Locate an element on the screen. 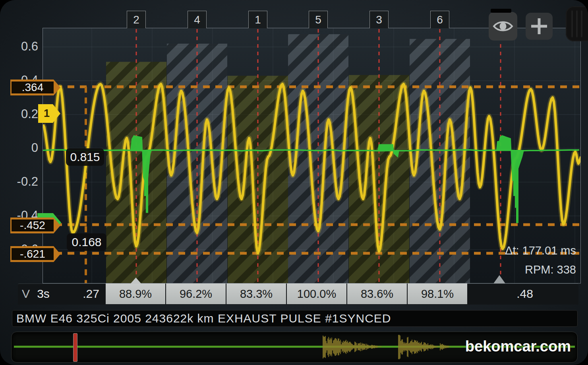 The height and width of the screenshot is (365, 588). level-cursor-tag-lower: -.621 is located at coordinates (32, 254).